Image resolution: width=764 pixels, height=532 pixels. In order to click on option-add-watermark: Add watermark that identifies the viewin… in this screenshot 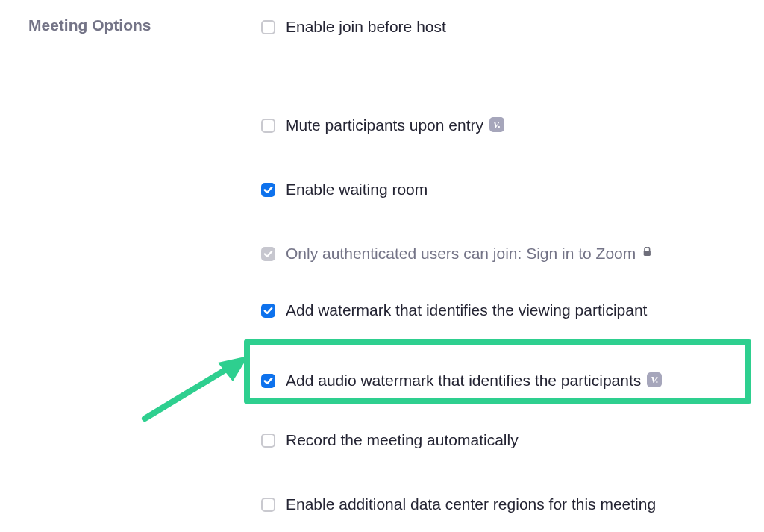, I will do `click(513, 310)`.